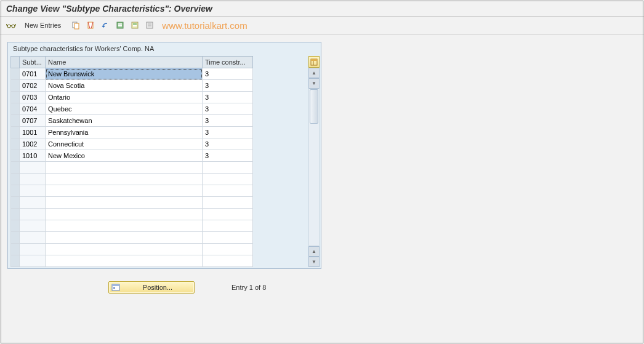 This screenshot has height=344, width=644. What do you see at coordinates (124, 97) in the screenshot?
I see `cell-name: Ontario` at bounding box center [124, 97].